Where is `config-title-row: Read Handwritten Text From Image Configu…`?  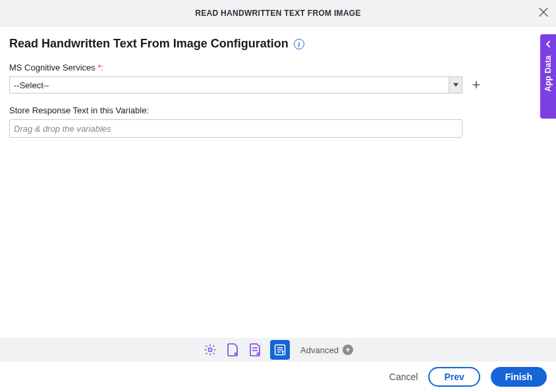
config-title-row: Read Handwritten Text From Image Configu… is located at coordinates (278, 43).